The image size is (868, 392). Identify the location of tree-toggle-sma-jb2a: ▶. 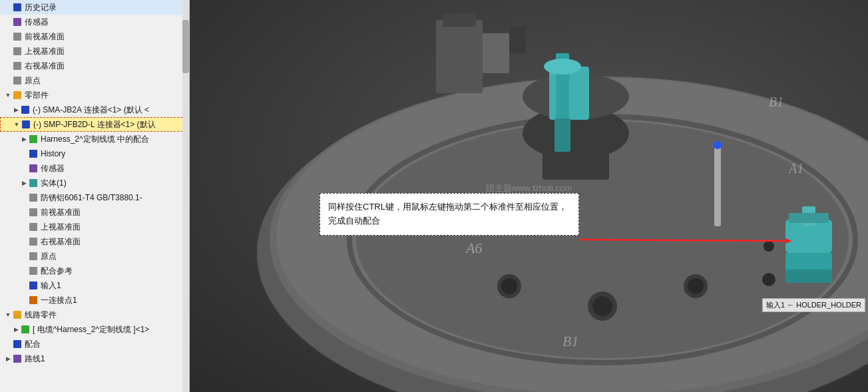
(16, 110).